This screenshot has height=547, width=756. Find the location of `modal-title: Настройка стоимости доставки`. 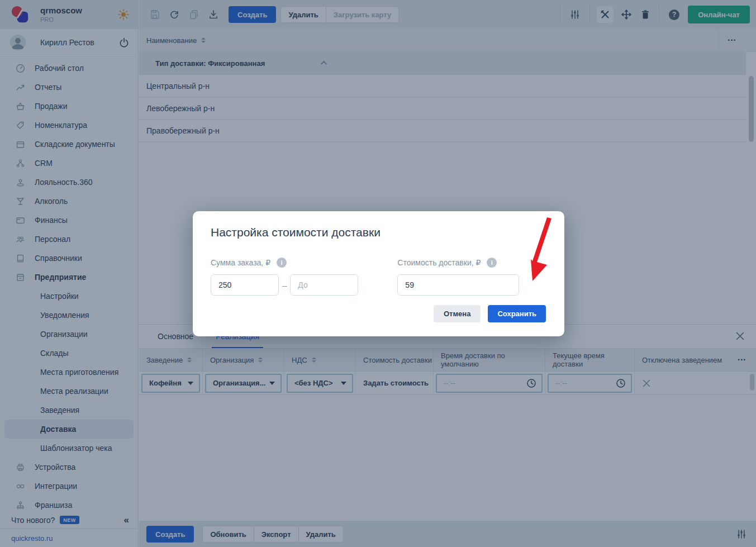

modal-title: Настройка стоимости доставки is located at coordinates (378, 232).